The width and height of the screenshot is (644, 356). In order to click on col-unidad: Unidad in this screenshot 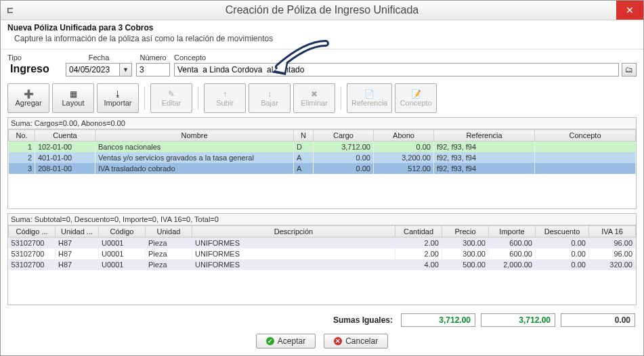, I will do `click(169, 231)`.